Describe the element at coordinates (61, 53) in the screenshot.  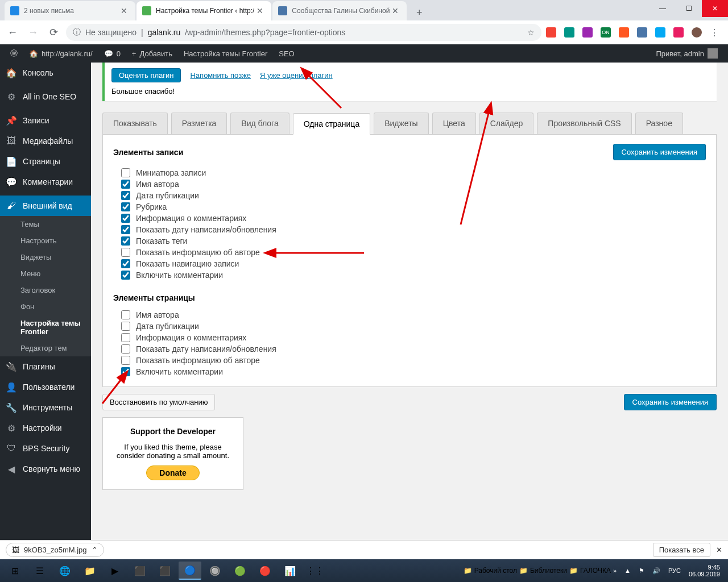
I see `site-link: 🏠http://galank.ru/` at that location.